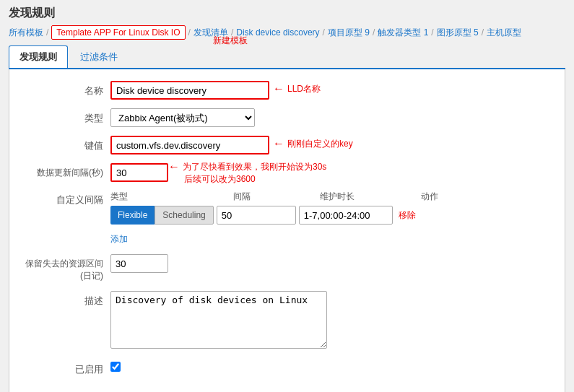  I want to click on update-interval-row: 数据更新间隔(秒) ← 为了尽快看到效果，我刚开始设为30s 后续可以改为360…, so click(287, 173).